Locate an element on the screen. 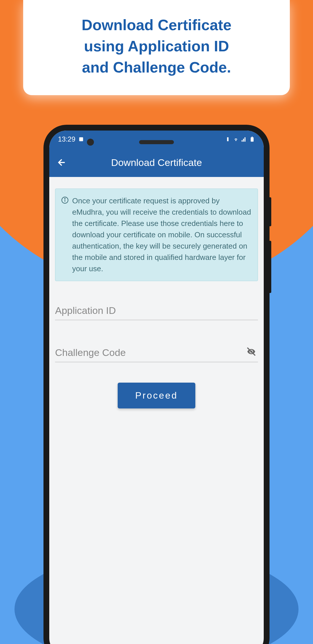  visibility-toggle-icon is located at coordinates (251, 352).